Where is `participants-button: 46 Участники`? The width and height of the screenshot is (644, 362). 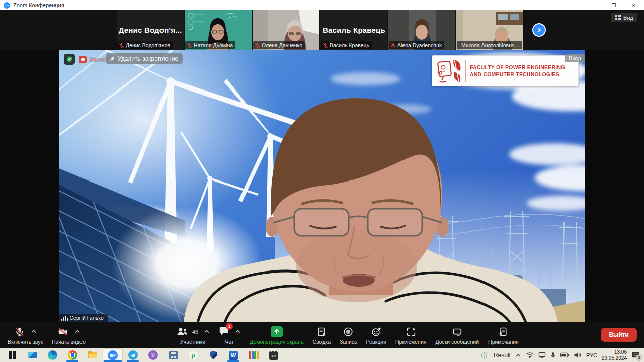 participants-button: 46 Участники is located at coordinates (193, 335).